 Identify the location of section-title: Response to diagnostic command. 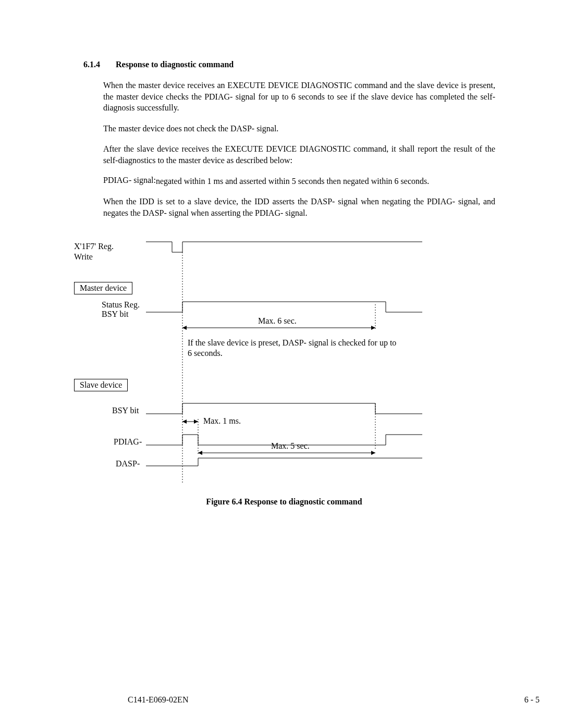
(175, 65).